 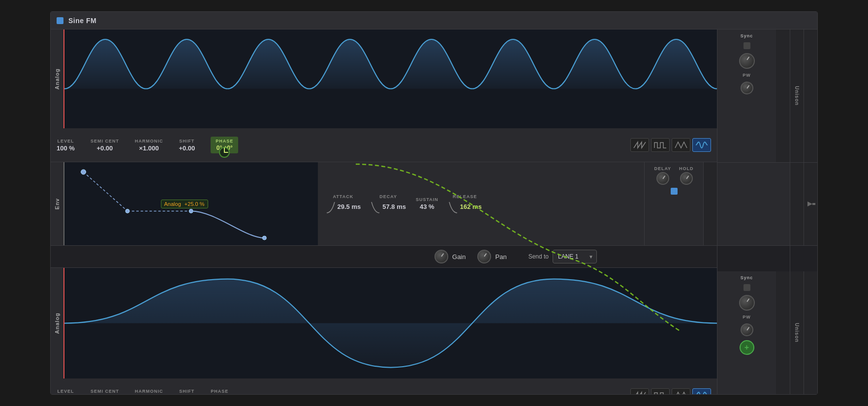 What do you see at coordinates (753, 204) in the screenshot?
I see `env-right-side` at bounding box center [753, 204].